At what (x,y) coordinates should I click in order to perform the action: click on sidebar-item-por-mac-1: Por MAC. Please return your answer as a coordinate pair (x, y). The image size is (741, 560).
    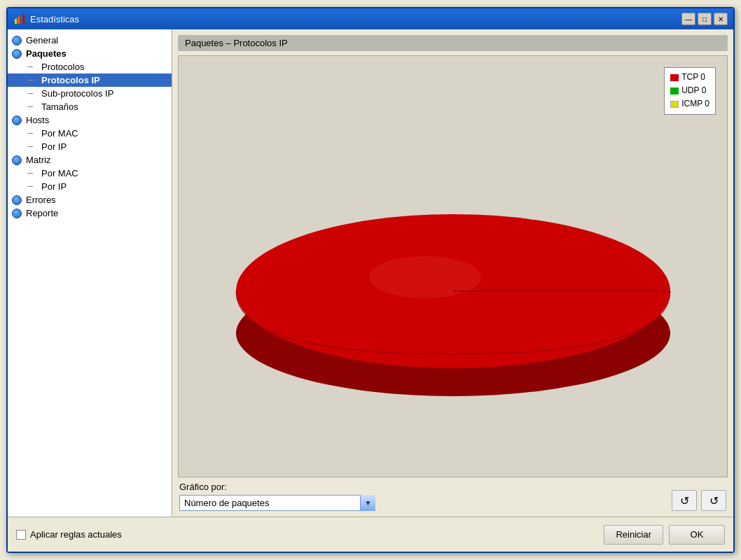
    Looking at the image, I should click on (90, 133).